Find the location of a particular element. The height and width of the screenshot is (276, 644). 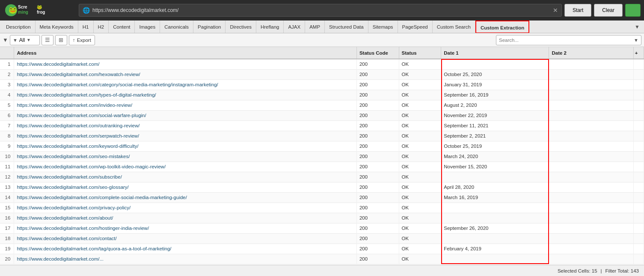

tab-overflow-arrow: ▼ is located at coordinates (637, 27).